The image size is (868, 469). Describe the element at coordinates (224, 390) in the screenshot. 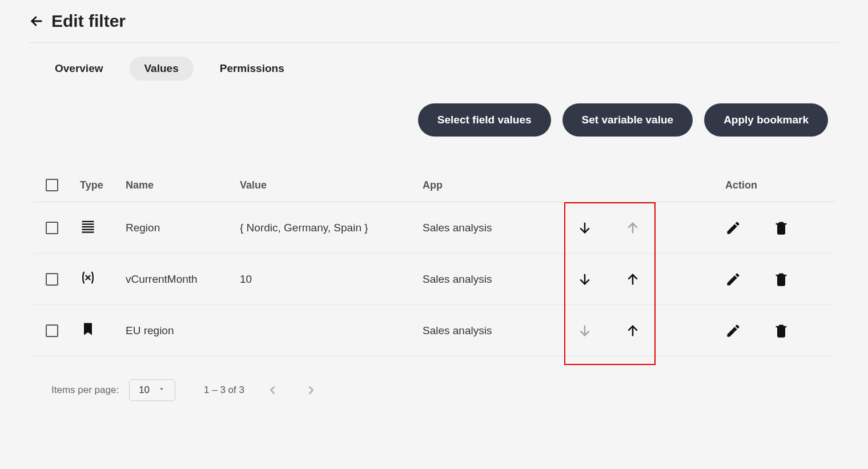

I see `pagination-range: 1 – 3 of 3` at that location.